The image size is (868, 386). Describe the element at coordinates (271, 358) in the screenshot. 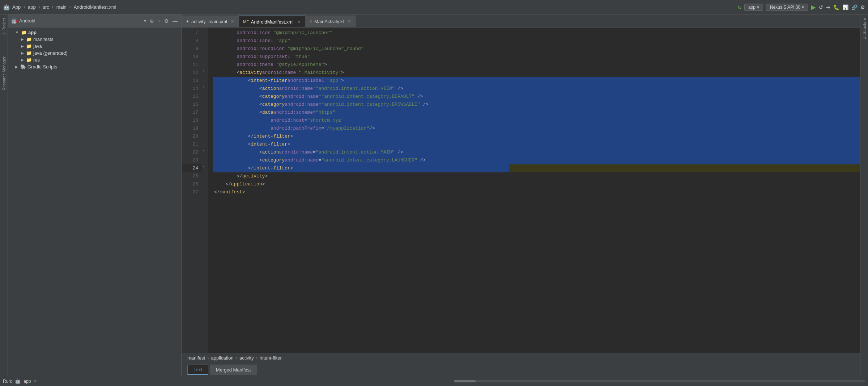

I see `bc-intent-filter: intent-filter` at that location.